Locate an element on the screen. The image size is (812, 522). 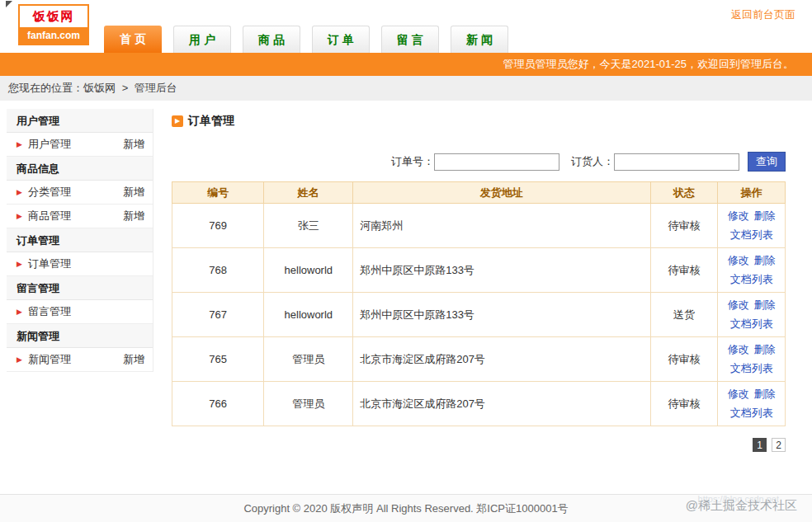
breadcrumb-current: 管理后台 is located at coordinates (156, 87).